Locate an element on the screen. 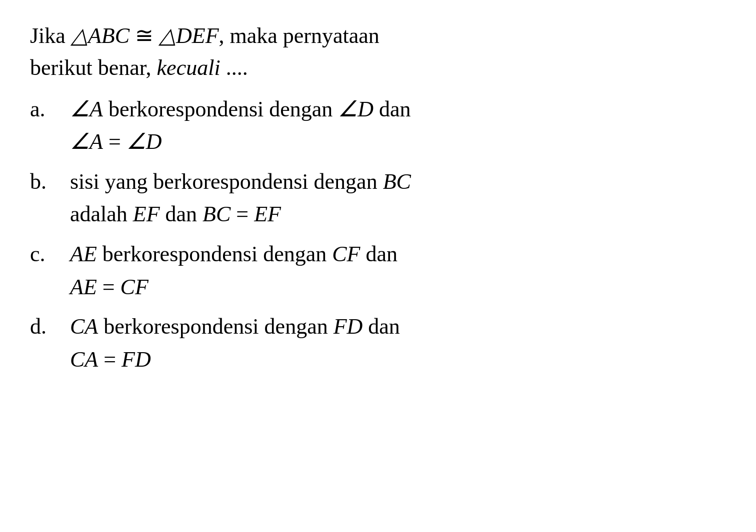 The image size is (756, 532). question-intro: Jika is located at coordinates (50, 36).